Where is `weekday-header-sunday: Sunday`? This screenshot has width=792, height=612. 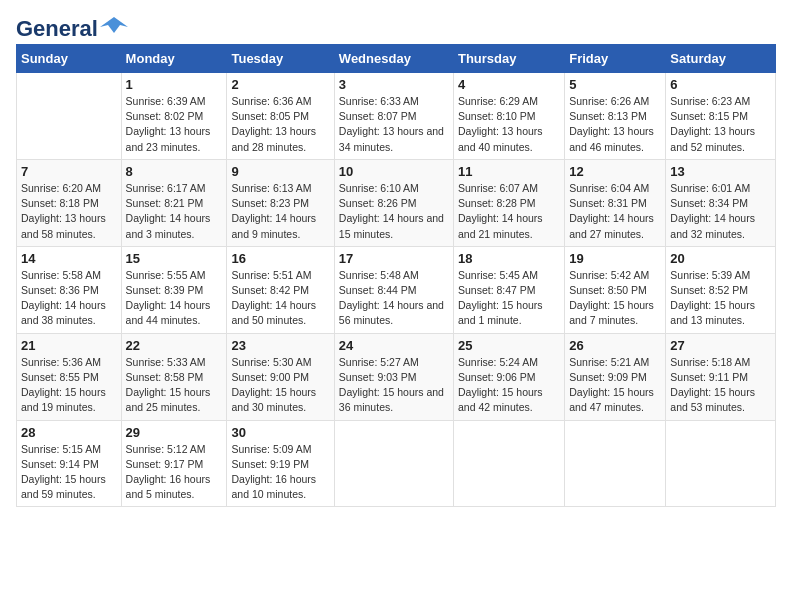
weekday-header-sunday: Sunday is located at coordinates (70, 59).